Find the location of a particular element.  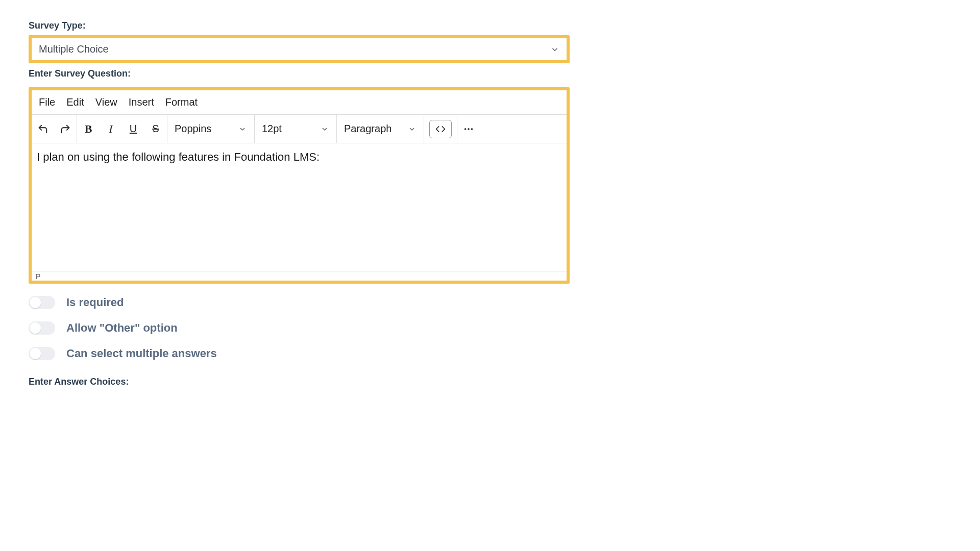

menu-insert: Insert is located at coordinates (141, 102).